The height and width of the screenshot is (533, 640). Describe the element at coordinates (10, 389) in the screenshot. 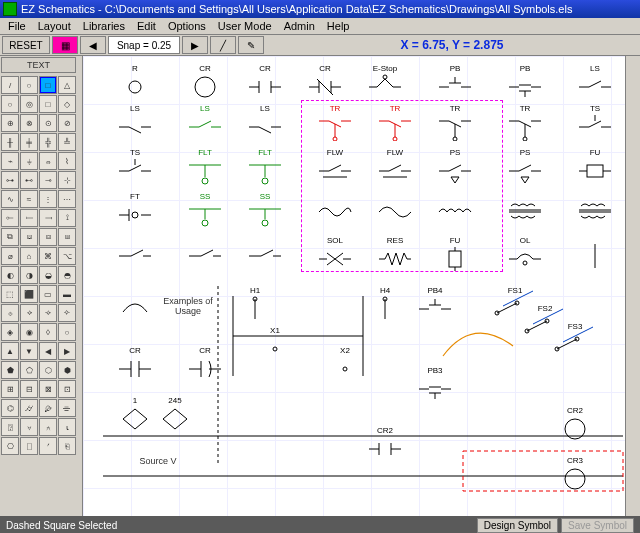

I see `palette-cell-64: ⊞` at that location.